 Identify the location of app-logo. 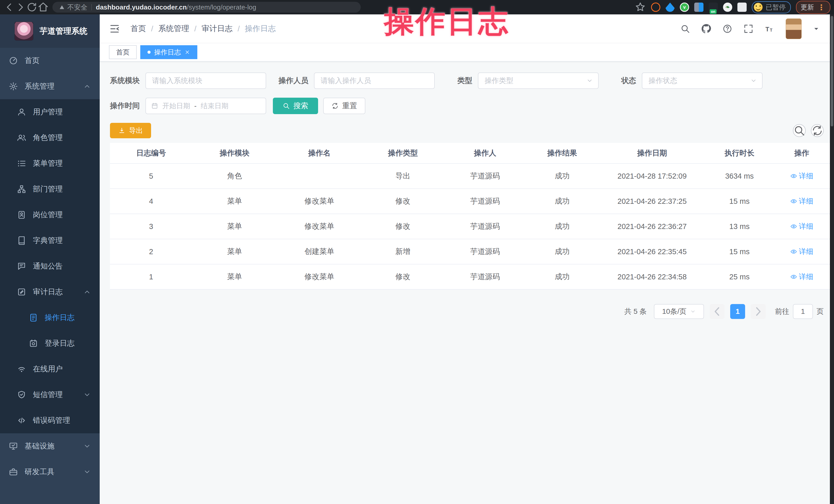
(24, 31).